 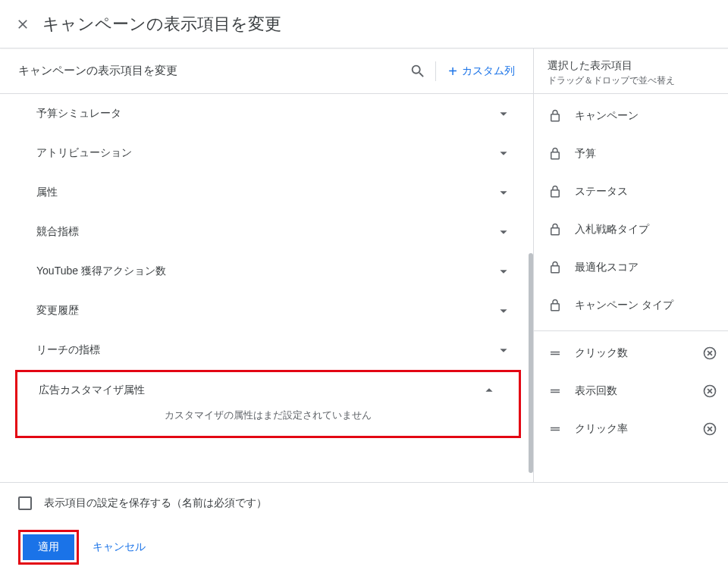 I want to click on search-label: キャンペーンの表示項目を変更, so click(x=209, y=71).